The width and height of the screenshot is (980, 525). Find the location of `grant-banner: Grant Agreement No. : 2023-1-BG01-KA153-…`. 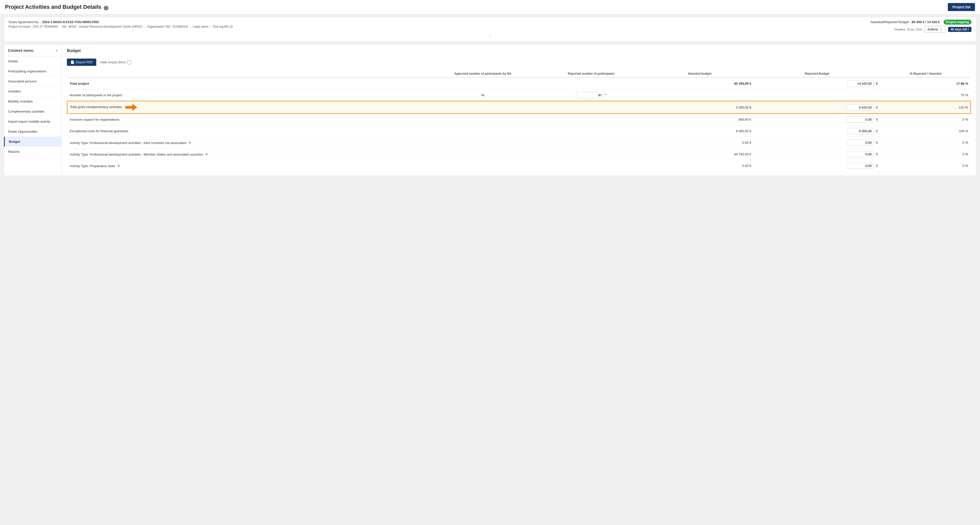

grant-banner: Grant Agreement No. : 2023-1-BG01-KA153-… is located at coordinates (490, 29).